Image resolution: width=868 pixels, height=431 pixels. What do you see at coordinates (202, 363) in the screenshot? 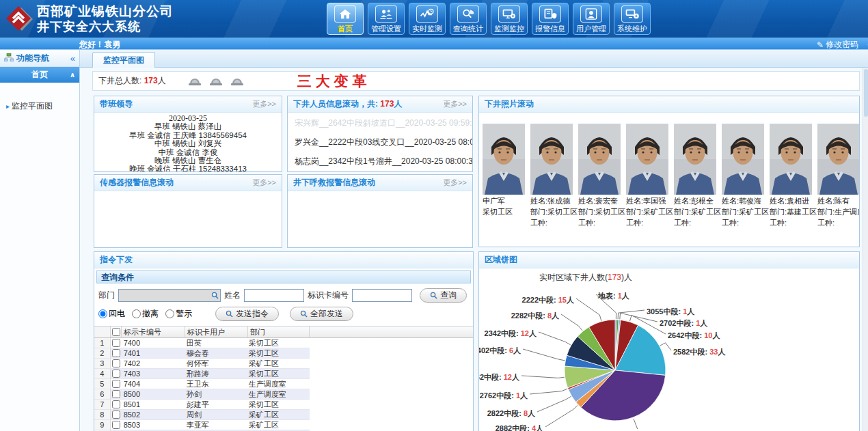
I see `table-row: 37402何怀军采矿工区` at bounding box center [202, 363].